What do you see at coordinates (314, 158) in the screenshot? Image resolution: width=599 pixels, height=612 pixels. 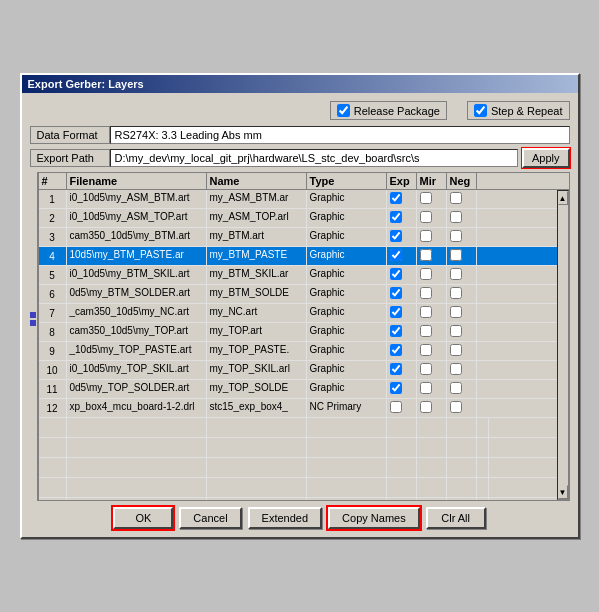 I see `export-path-value: D:\my_dev\my_local_git_prj\hardware\LS_s…` at bounding box center [314, 158].